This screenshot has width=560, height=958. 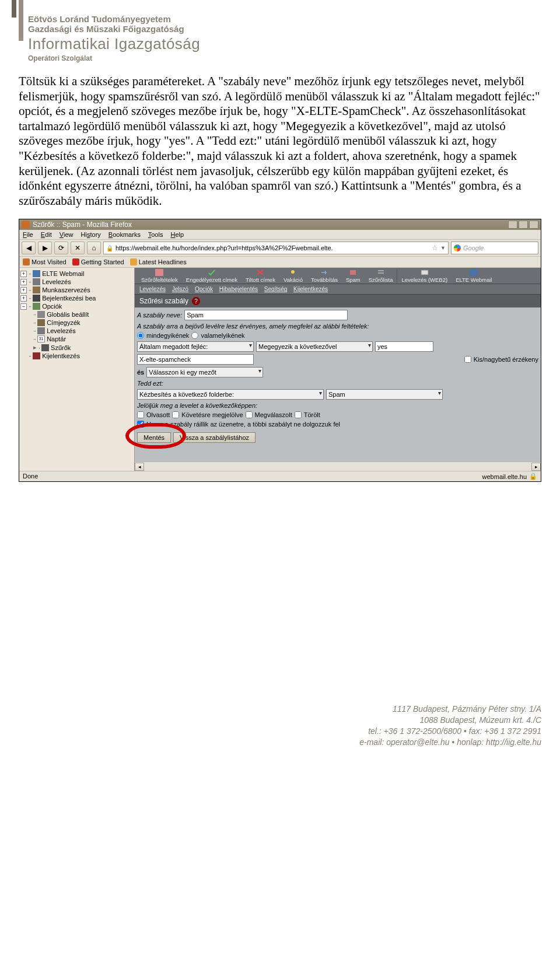 I want to click on compare-value-input, so click(x=404, y=347).